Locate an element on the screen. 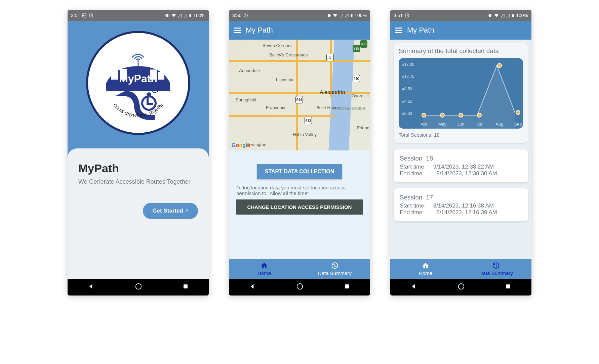 This screenshot has height=364, width=599. status-bar: 3:50 100% is located at coordinates (300, 15).